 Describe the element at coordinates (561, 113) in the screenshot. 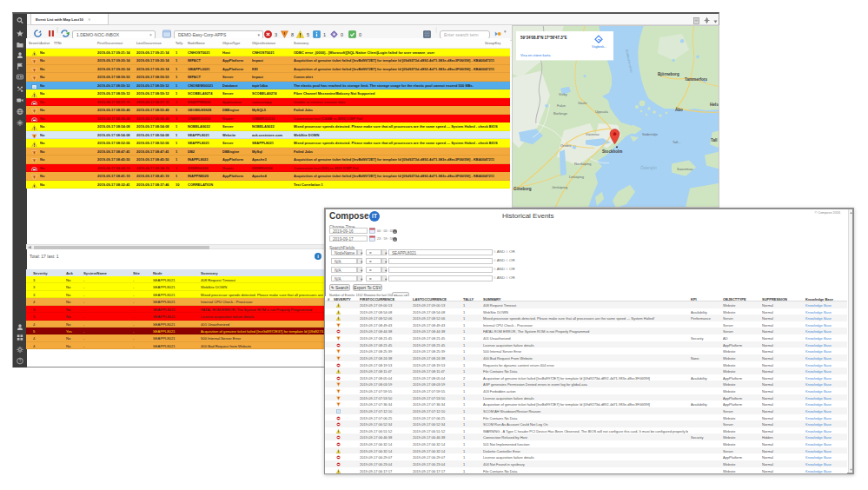

I see `svg-text: Borlänge` at that location.